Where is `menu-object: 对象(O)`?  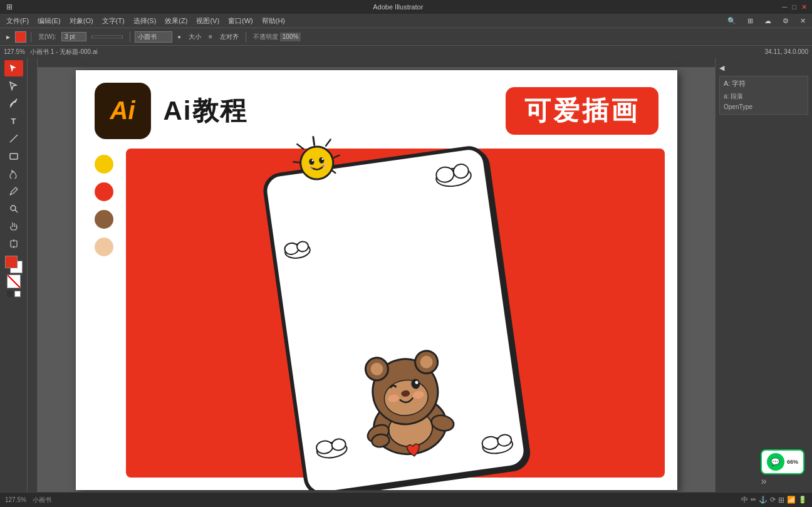 menu-object: 对象(O) is located at coordinates (81, 21).